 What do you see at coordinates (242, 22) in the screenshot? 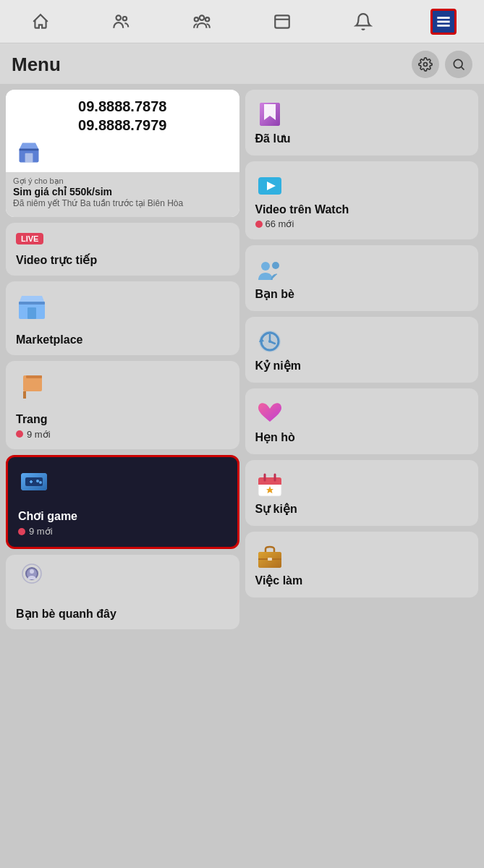
I see `nav-icon-list` at bounding box center [242, 22].